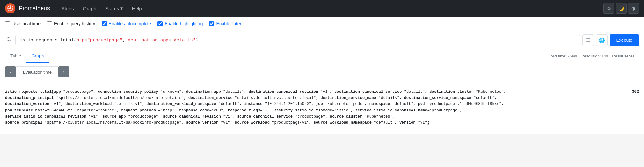 Image resolution: width=644 pixels, height=167 pixels. Describe the element at coordinates (197, 40) in the screenshot. I see `query-brace-close: }` at that location.